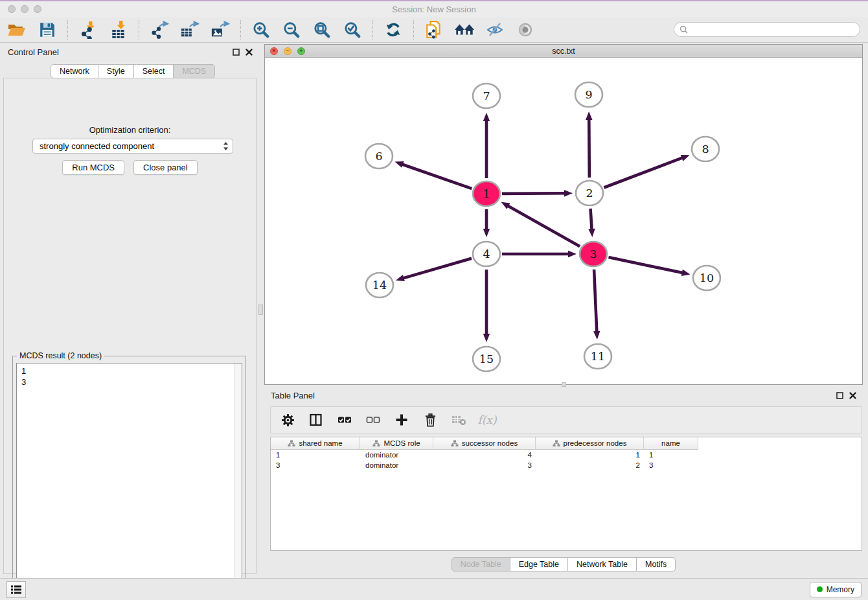 Image resolution: width=868 pixels, height=600 pixels. What do you see at coordinates (539, 564) in the screenshot?
I see `table-tab-edge-table: Edge Table` at bounding box center [539, 564].